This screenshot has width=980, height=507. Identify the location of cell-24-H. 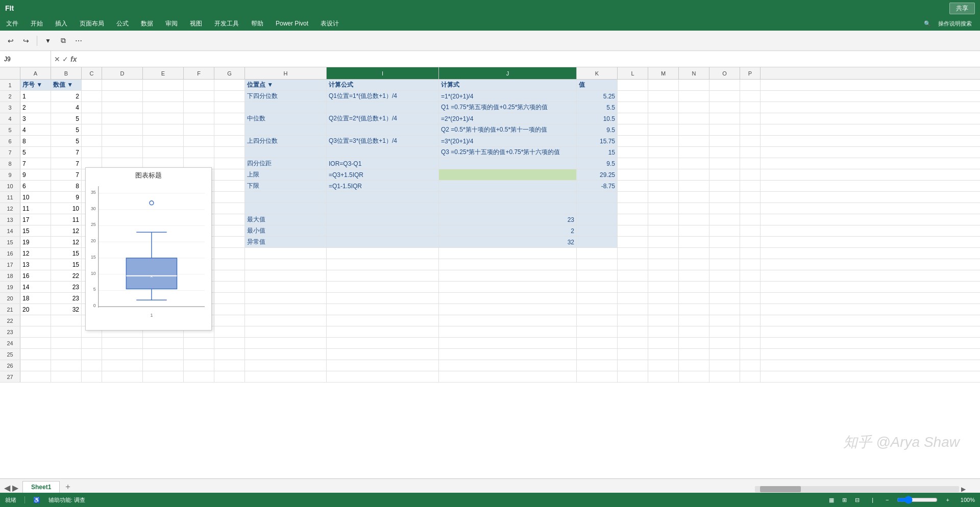
(286, 343).